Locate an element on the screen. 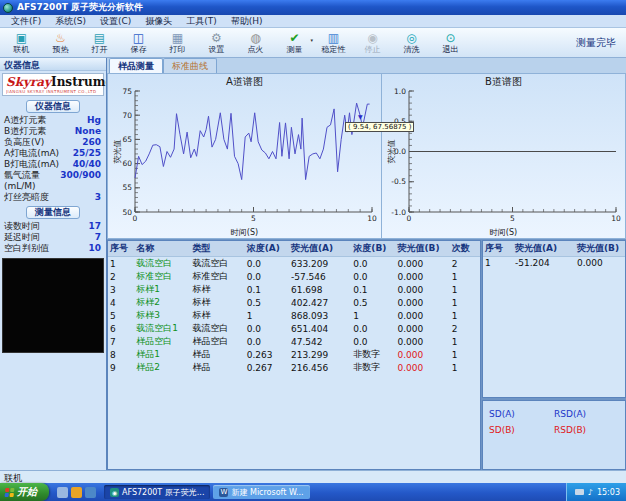  table-cell: -51.204 is located at coordinates (544, 264).